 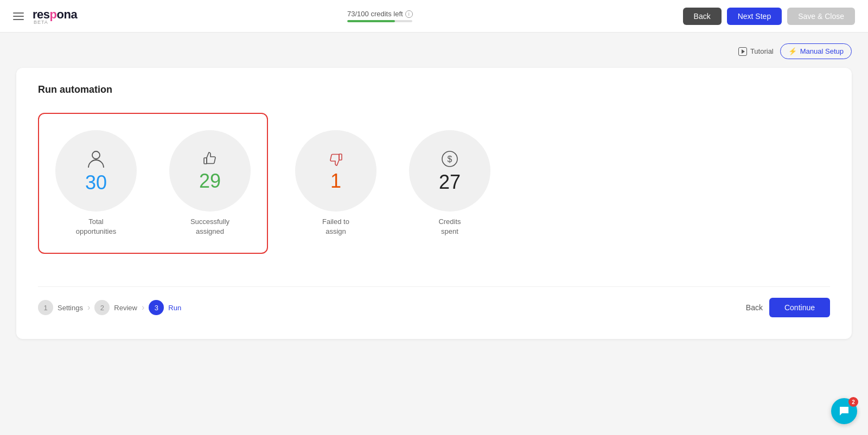 I want to click on stat-circle-success: 29, so click(x=210, y=171).